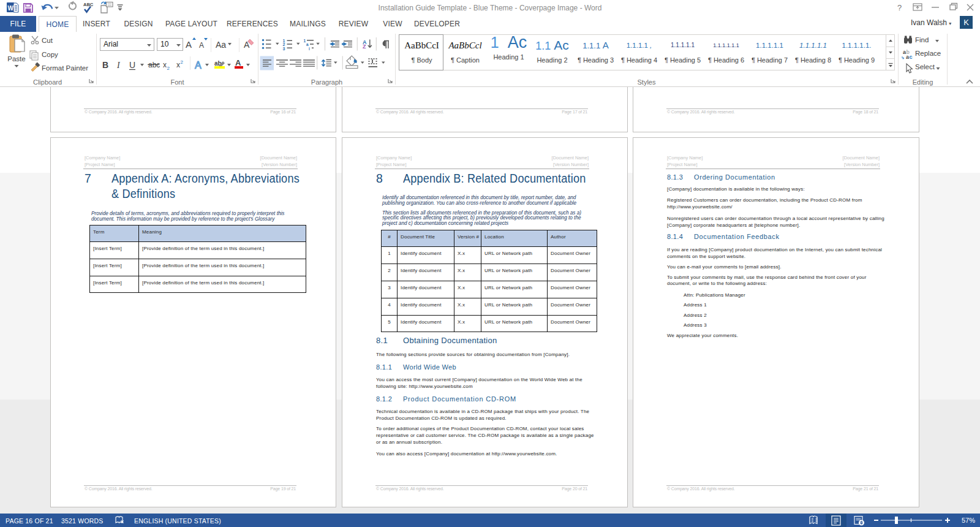  What do you see at coordinates (105, 65) in the screenshot?
I see `svg-text: B` at bounding box center [105, 65].